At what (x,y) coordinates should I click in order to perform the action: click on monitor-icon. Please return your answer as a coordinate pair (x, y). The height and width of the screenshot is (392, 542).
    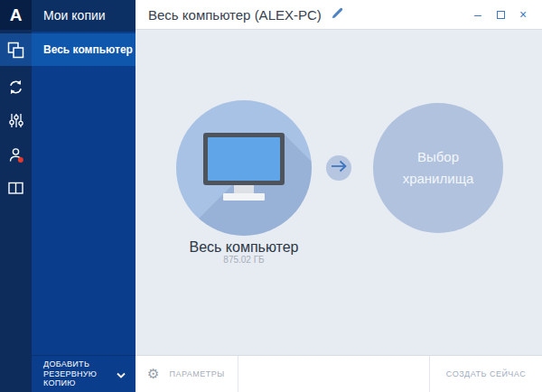
    Looking at the image, I should click on (244, 159).